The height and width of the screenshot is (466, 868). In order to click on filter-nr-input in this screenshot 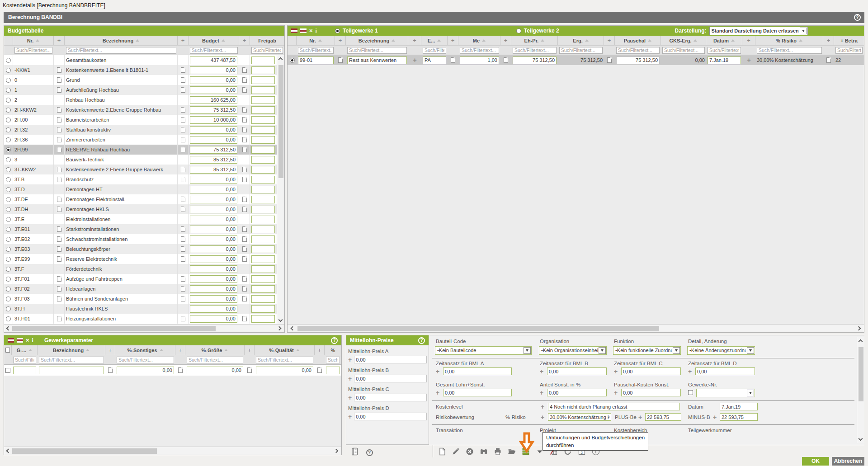, I will do `click(33, 51)`.